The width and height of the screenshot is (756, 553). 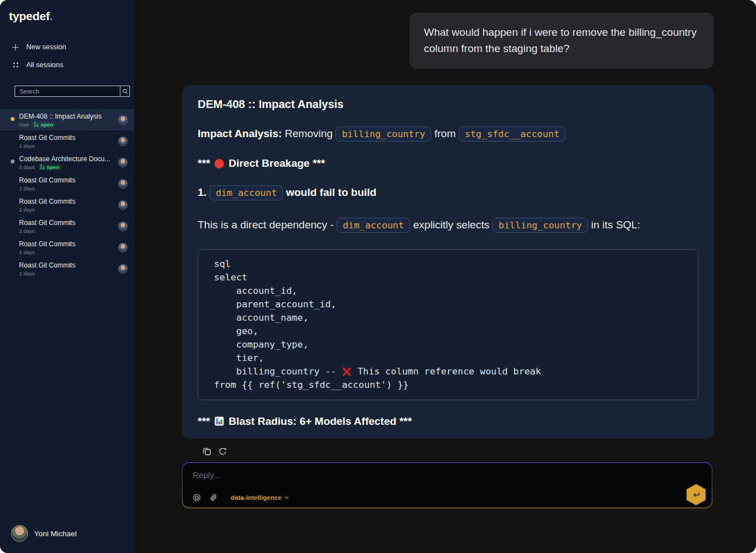 What do you see at coordinates (67, 205) in the screenshot?
I see `session-item-roast-3: Roast Git Commits 2 days` at bounding box center [67, 205].